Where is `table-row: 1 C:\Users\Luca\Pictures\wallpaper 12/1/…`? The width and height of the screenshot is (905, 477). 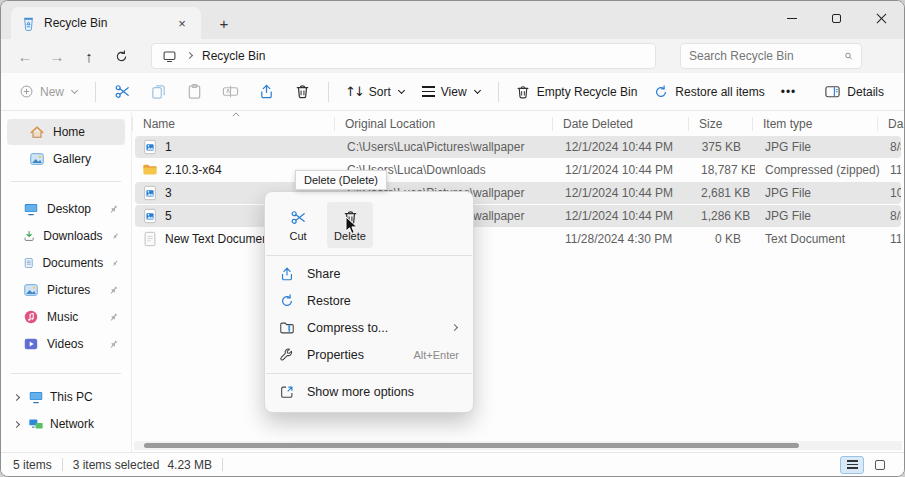 table-row: 1 C:\Users\Luca\Pictures\wallpaper 12/1/… is located at coordinates (518, 147).